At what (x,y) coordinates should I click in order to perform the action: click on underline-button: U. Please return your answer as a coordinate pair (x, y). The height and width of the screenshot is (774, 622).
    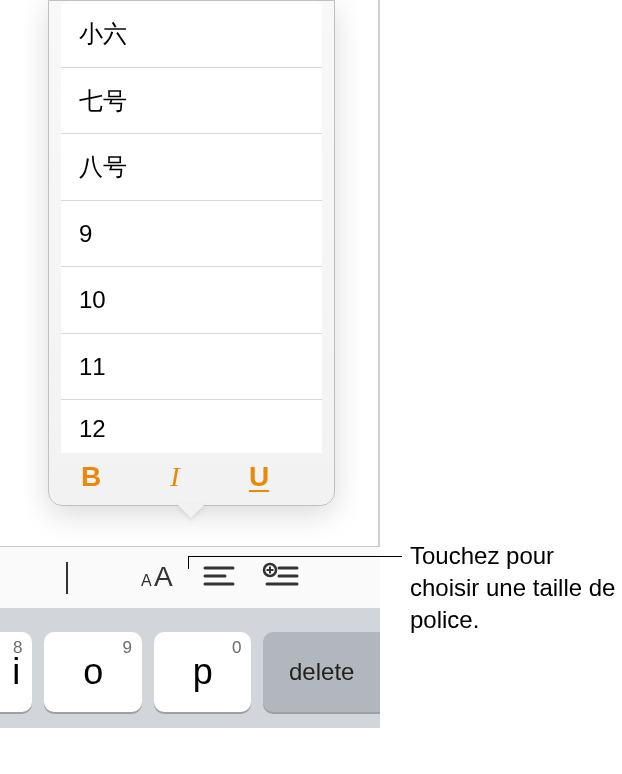
    Looking at the image, I should click on (259, 477).